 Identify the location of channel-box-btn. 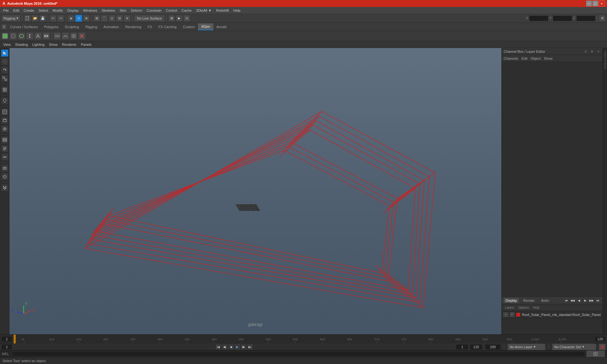
(5, 140).